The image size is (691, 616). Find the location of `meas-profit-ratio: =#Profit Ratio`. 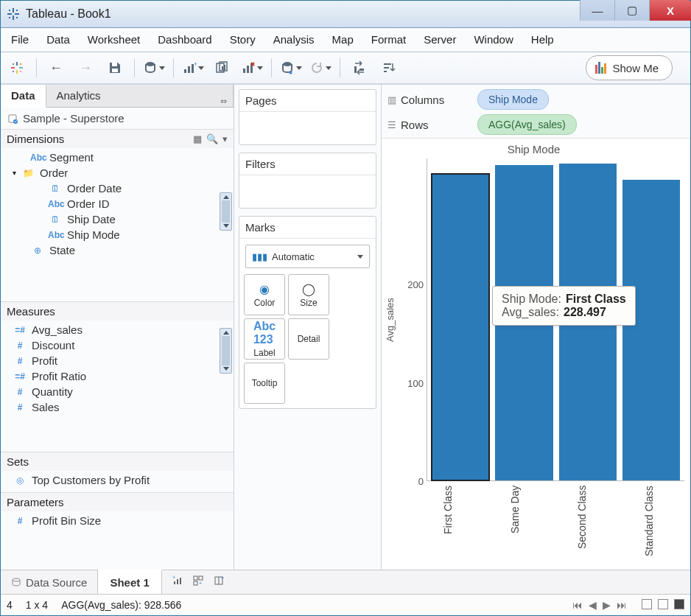

meas-profit-ratio: =#Profit Ratio is located at coordinates (117, 376).